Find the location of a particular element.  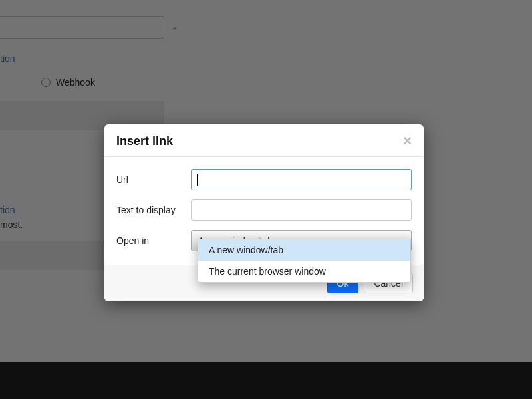

label-url: Url is located at coordinates (154, 180).